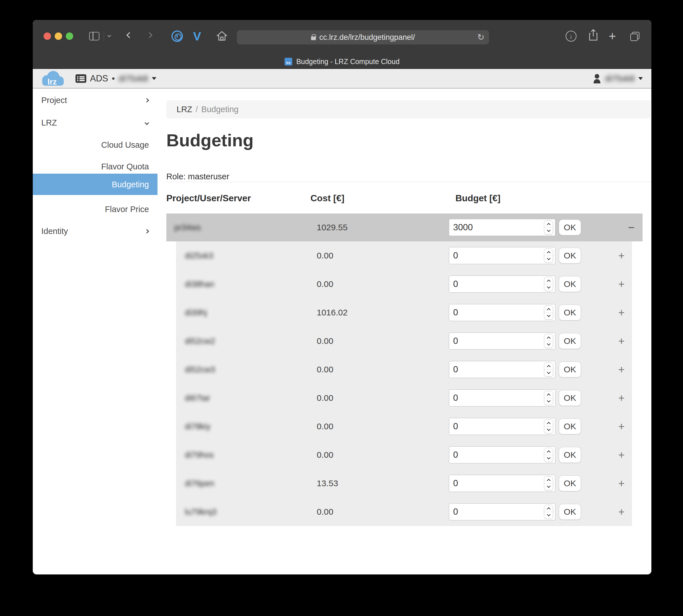  Describe the element at coordinates (197, 37) in the screenshot. I see `vimium-extension-icon: V` at that location.